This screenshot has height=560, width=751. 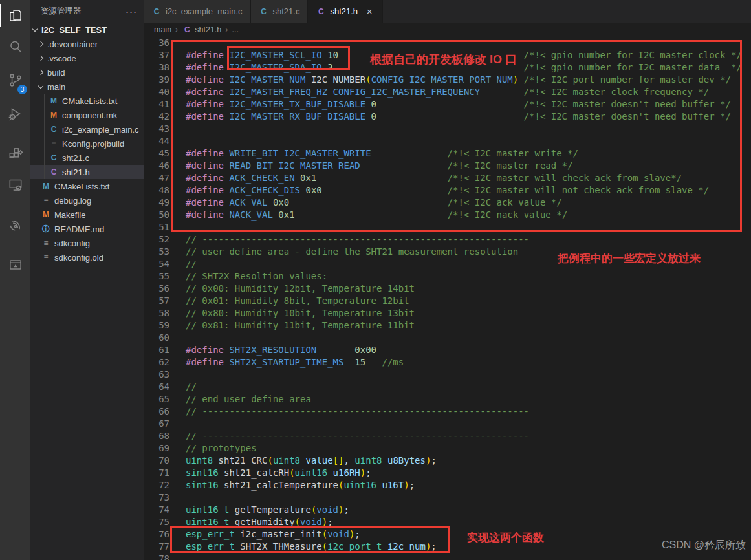 I want to click on tree-item-debug-log: ≡debug.log, so click(x=87, y=200).